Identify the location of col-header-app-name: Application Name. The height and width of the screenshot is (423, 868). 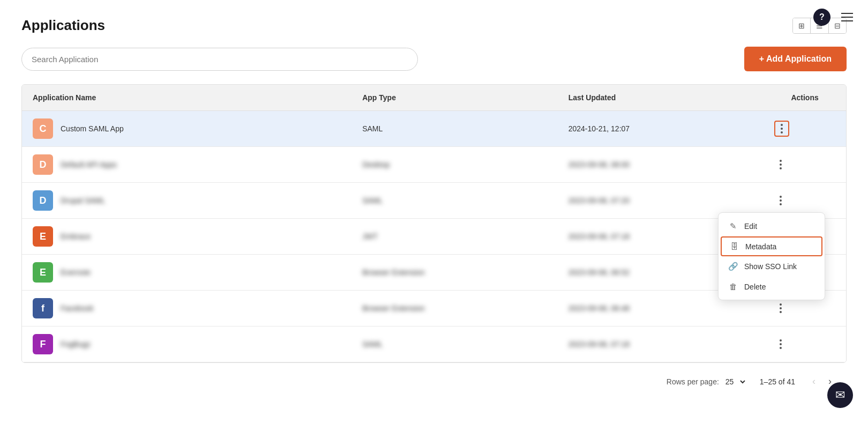
(186, 98).